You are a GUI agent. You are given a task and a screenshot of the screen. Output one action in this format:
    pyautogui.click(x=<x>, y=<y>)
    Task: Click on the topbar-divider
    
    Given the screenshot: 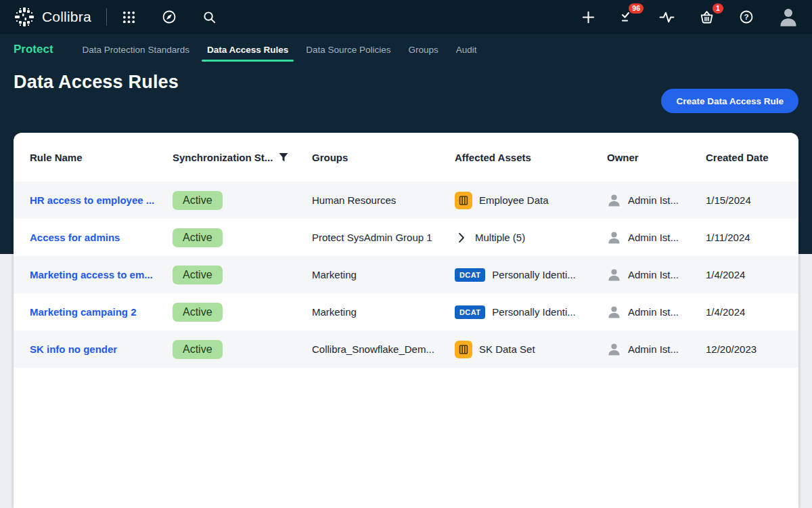 What is the action you would take?
    pyautogui.click(x=107, y=17)
    